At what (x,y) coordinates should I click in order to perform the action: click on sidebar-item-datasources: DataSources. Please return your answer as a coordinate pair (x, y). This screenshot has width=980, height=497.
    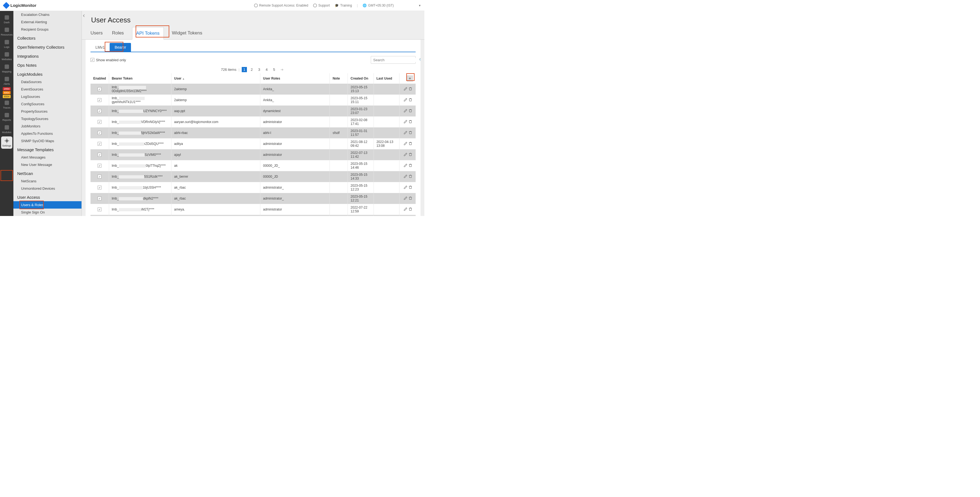
    Looking at the image, I should click on (47, 82).